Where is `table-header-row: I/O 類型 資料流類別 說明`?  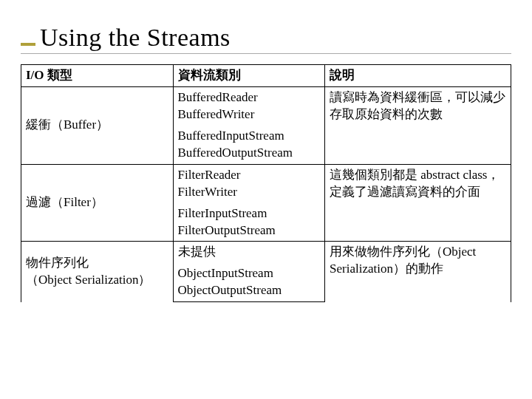 table-header-row: I/O 類型 資料流類別 說明 is located at coordinates (266, 76).